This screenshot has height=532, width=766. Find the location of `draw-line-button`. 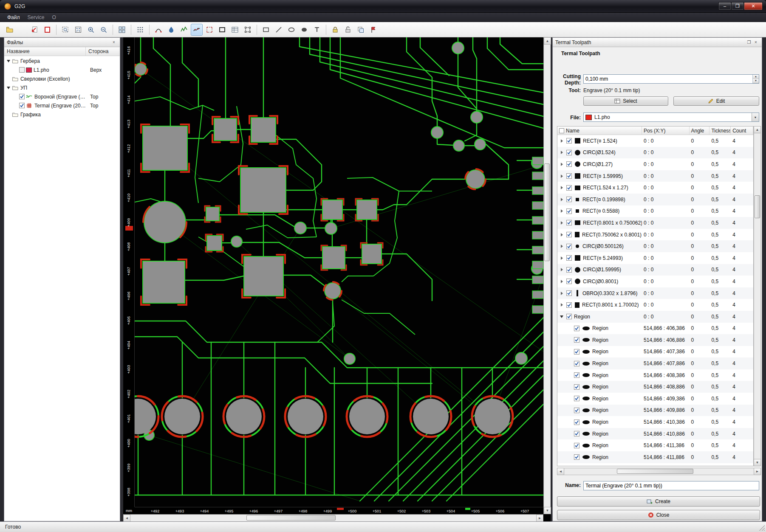

draw-line-button is located at coordinates (279, 30).